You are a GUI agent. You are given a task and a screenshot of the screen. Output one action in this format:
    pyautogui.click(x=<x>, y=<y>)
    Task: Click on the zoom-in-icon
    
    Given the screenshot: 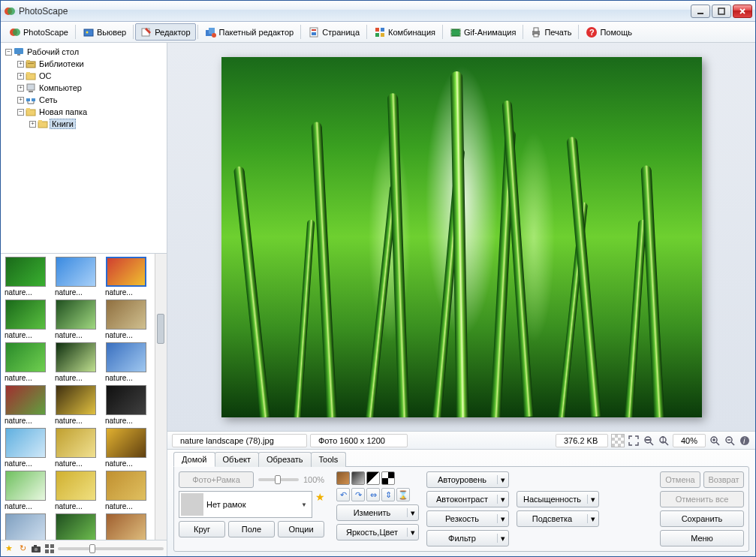 What is the action you would take?
    pyautogui.click(x=715, y=441)
    